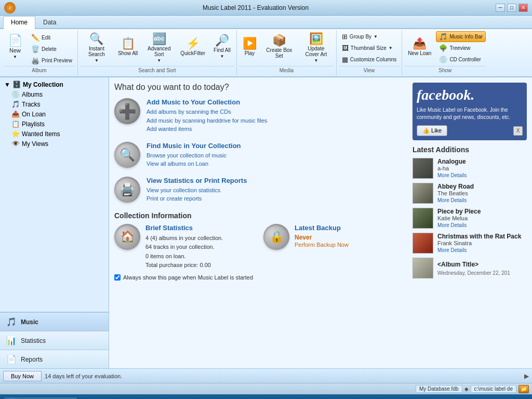 The height and width of the screenshot is (399, 532). Describe the element at coordinates (54, 95) in the screenshot. I see `sidebar-item-albums: 💿 Albums` at that location.